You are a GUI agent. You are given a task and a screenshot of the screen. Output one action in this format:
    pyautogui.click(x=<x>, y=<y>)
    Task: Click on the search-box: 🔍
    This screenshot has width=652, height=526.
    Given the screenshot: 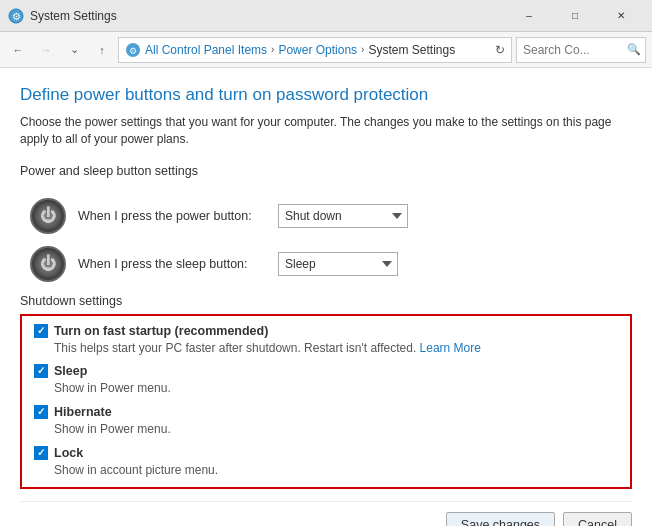 What is the action you would take?
    pyautogui.click(x=581, y=50)
    